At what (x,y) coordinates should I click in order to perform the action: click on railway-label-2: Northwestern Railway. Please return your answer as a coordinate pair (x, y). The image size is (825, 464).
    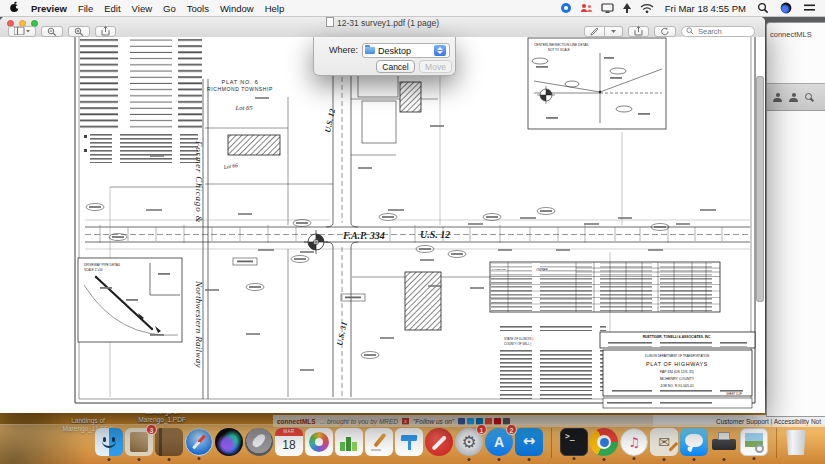
    Looking at the image, I should click on (199, 324).